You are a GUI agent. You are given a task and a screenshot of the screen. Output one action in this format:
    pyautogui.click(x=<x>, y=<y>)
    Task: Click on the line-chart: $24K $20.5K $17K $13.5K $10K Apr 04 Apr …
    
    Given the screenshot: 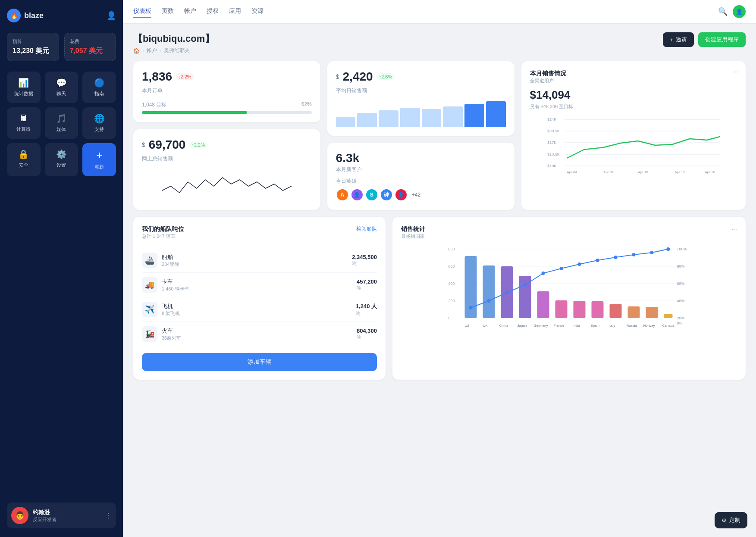 What is the action you would take?
    pyautogui.click(x=634, y=145)
    